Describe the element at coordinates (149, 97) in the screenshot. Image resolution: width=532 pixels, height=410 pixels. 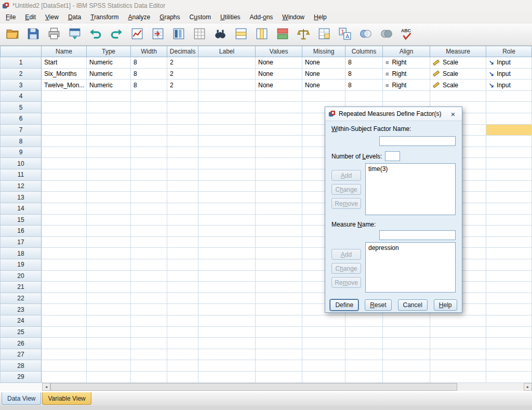
I see `cell-width-row4` at that location.